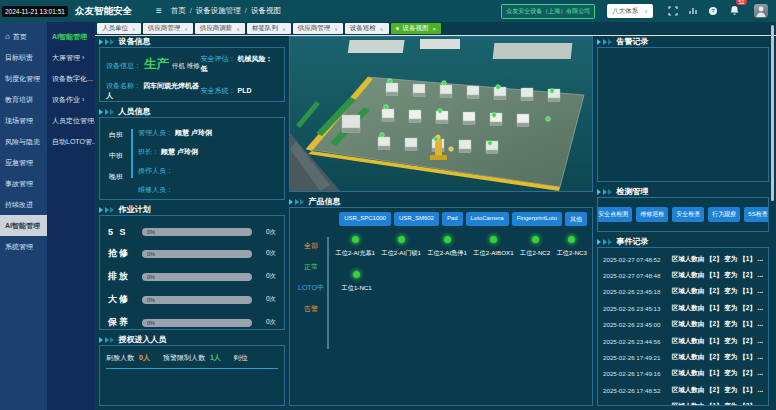 The height and width of the screenshot is (410, 776). I want to click on system-select-value: 八大体系, so click(625, 12).